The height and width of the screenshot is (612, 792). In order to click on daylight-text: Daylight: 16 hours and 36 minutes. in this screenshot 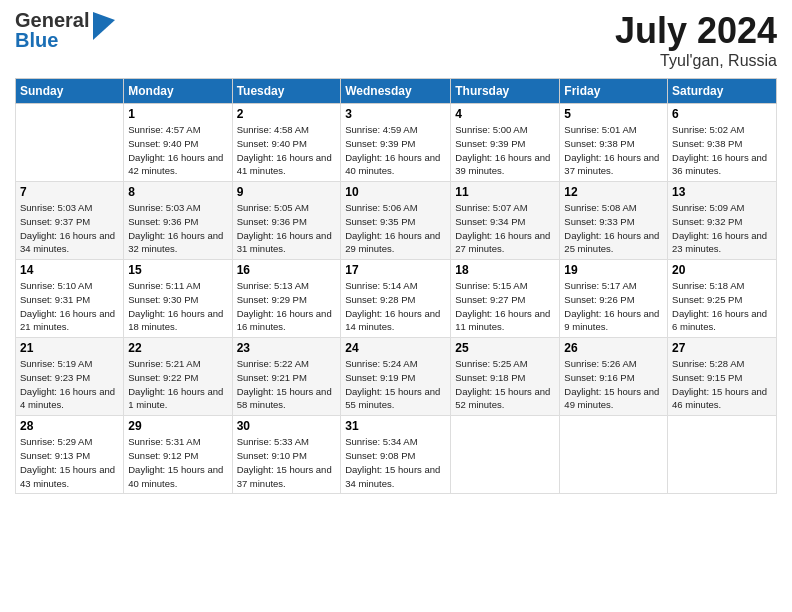, I will do `click(720, 164)`.